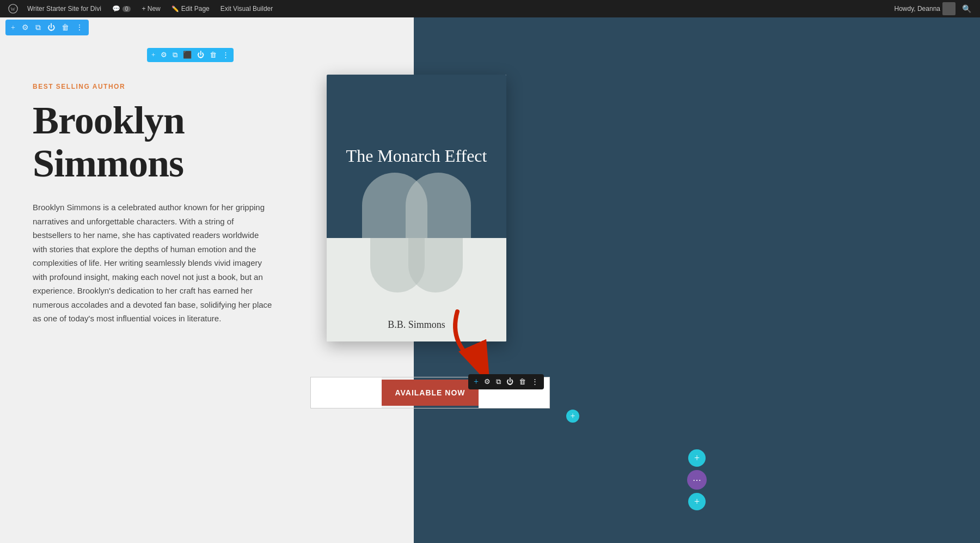 This screenshot has width=980, height=543. What do you see at coordinates (247, 9) in the screenshot?
I see `exit-builder-item: Exit Visual Builder` at bounding box center [247, 9].